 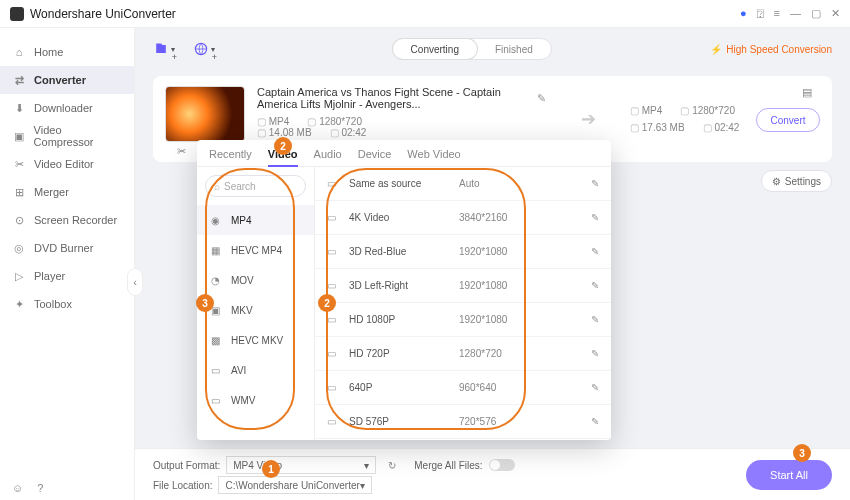 What do you see at coordinates (463, 388) in the screenshot?
I see `resolution-640p: ▭640P960*640✎` at bounding box center [463, 388].